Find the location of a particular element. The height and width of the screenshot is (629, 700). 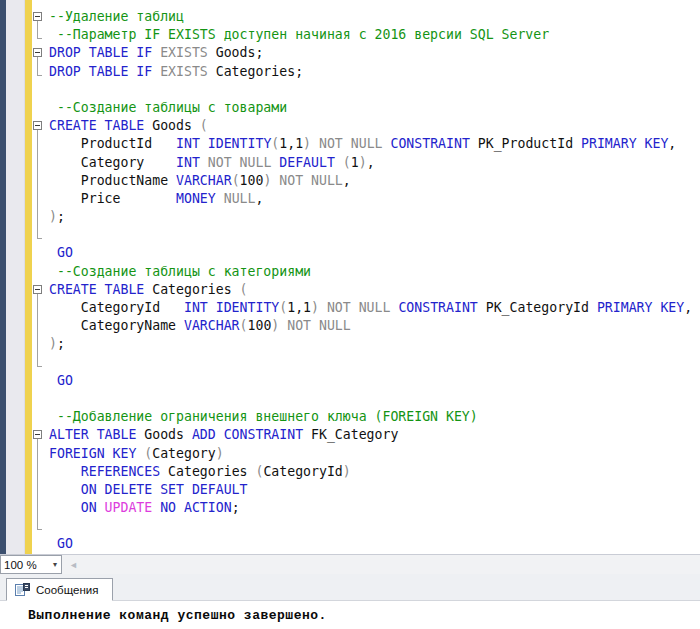

code-line: CREATE TABLE Categories ( is located at coordinates (366, 290).